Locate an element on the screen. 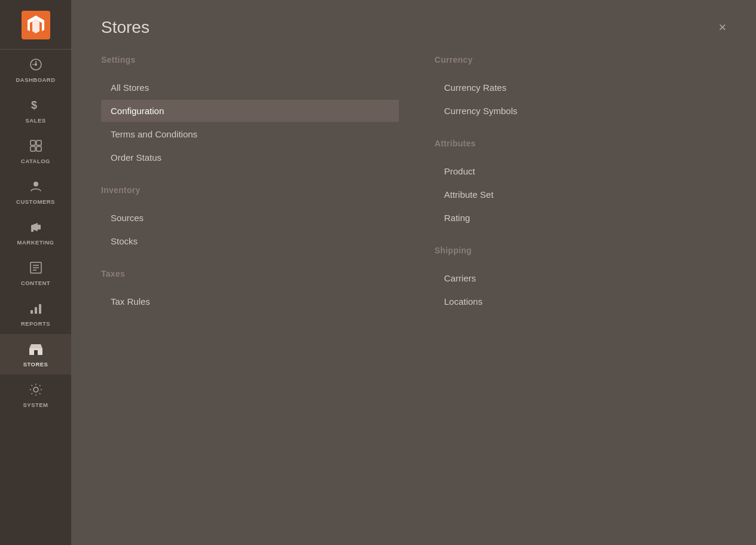  shipping-heading: Shipping is located at coordinates (584, 252).